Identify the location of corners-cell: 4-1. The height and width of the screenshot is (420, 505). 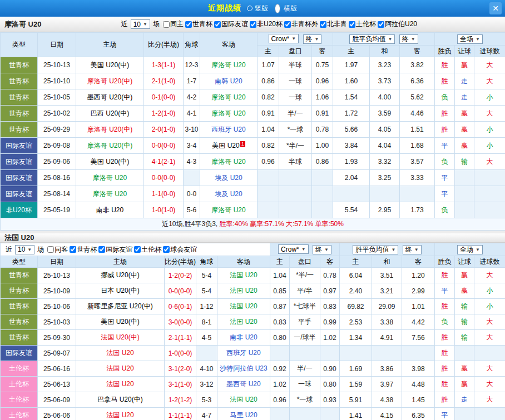
(192, 113).